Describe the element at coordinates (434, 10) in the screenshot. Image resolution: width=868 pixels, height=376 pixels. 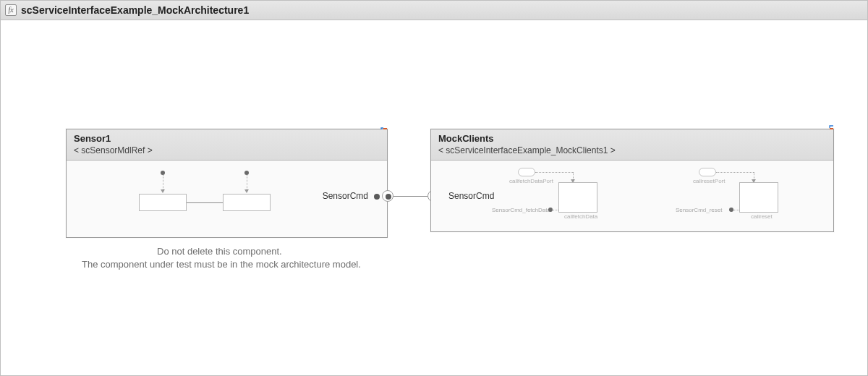
I see `titlebar: fx scServiceInterfaceExample_MockArchite…` at that location.